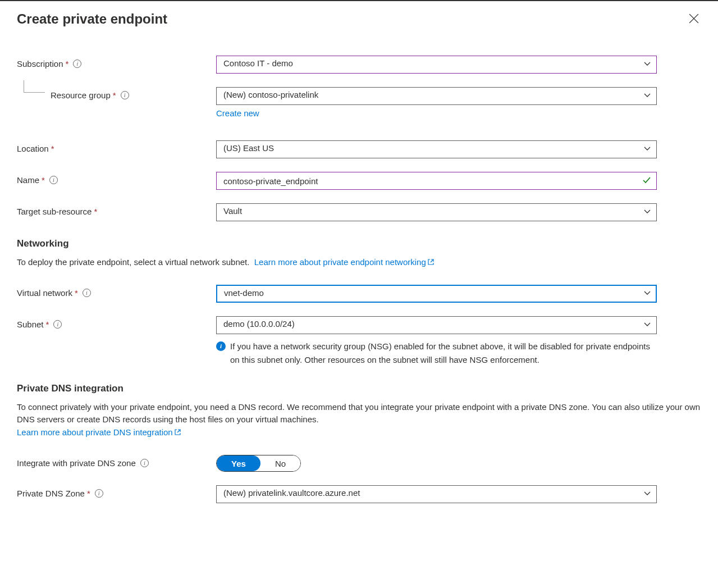  Describe the element at coordinates (117, 62) in the screenshot. I see `label-subscription: Subscription * i` at that location.